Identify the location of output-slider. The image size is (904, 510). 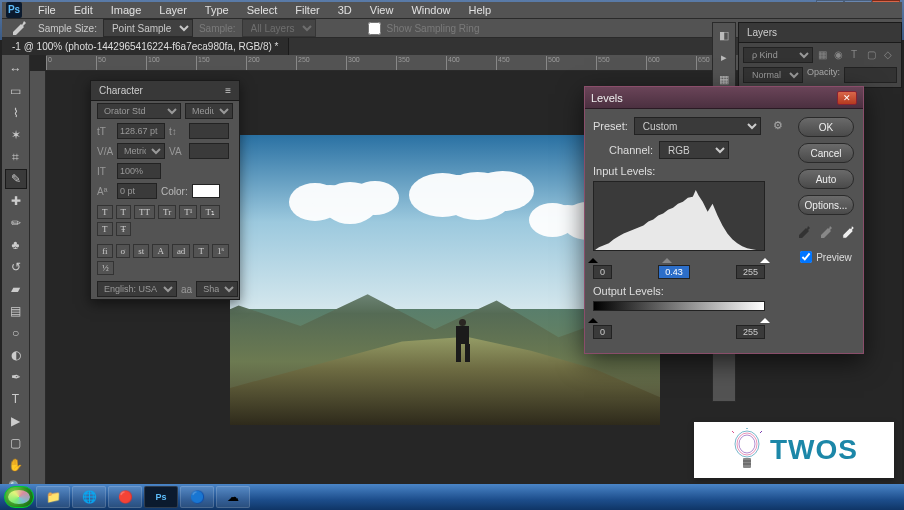
(679, 319).